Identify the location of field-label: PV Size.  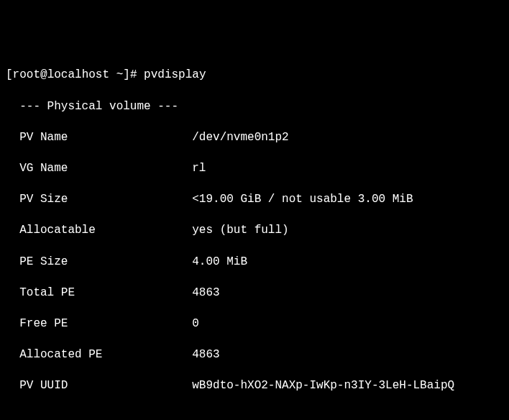
(99, 200).